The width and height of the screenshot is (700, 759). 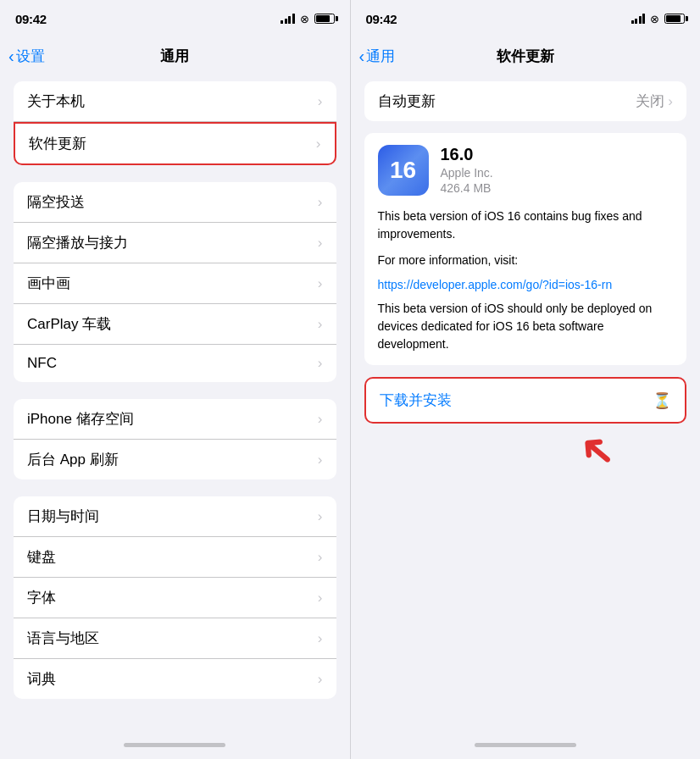 I want to click on left-back-label: 设置, so click(x=31, y=56).